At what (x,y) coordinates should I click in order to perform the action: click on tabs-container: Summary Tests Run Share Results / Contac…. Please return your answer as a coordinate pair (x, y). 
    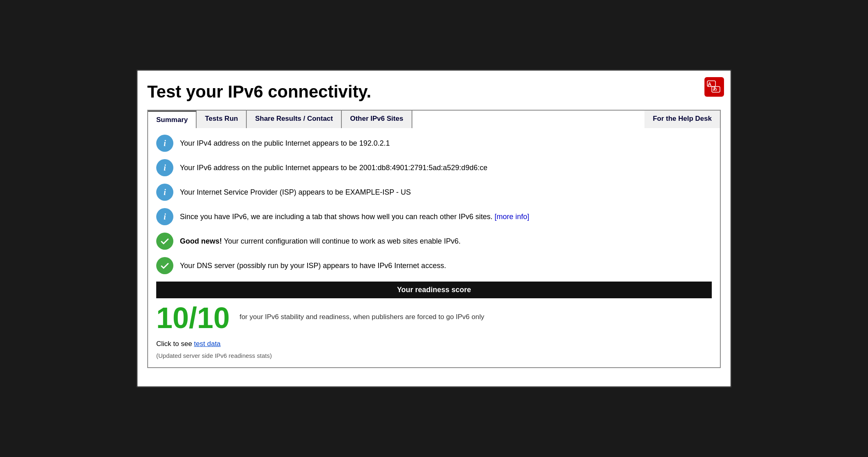
    Looking at the image, I should click on (434, 119).